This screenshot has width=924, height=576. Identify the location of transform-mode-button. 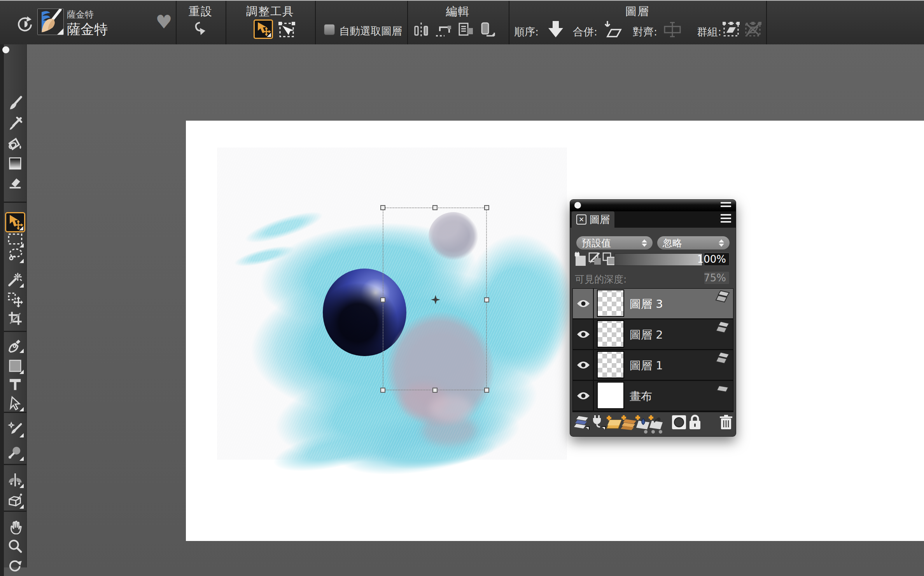
(287, 30).